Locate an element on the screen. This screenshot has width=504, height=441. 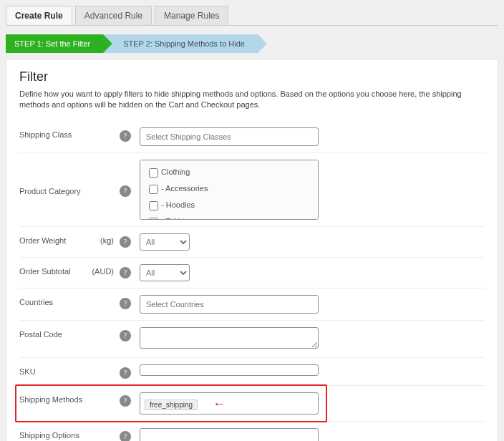
tab-bar: Create Rule Advanced Rule Manage Rules is located at coordinates (252, 16).